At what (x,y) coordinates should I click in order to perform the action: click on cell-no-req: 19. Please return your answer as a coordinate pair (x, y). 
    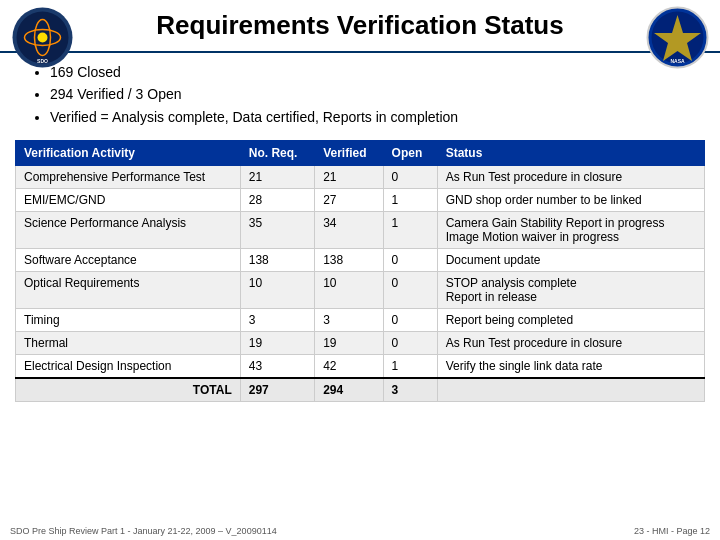
    Looking at the image, I should click on (277, 344).